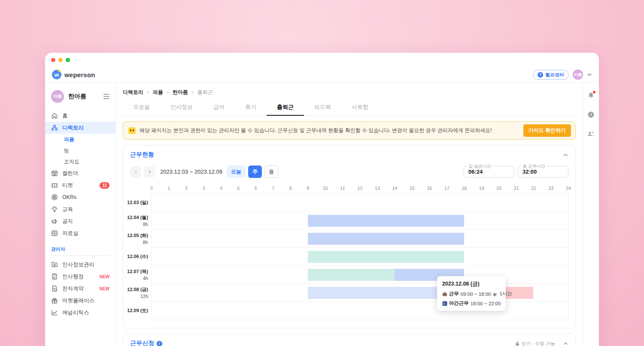 The image size is (644, 346). Describe the element at coordinates (219, 107) in the screenshot. I see `tab-급여: 급여` at that location.